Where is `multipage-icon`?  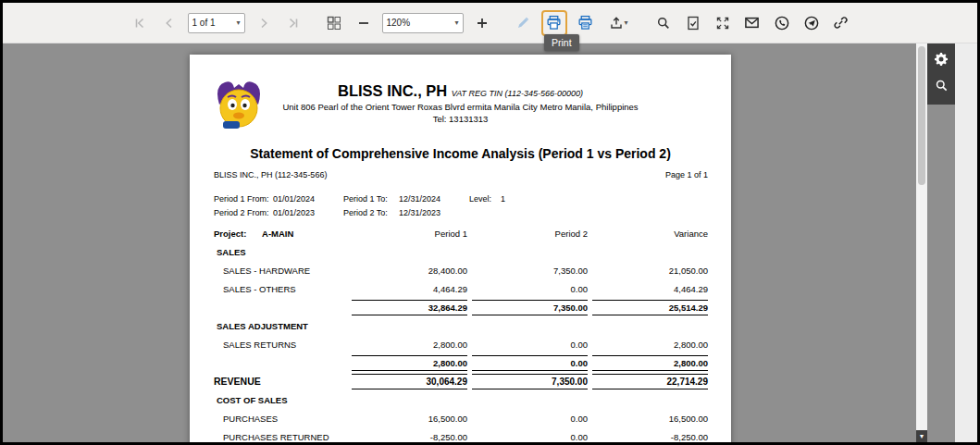 multipage-icon is located at coordinates (334, 23).